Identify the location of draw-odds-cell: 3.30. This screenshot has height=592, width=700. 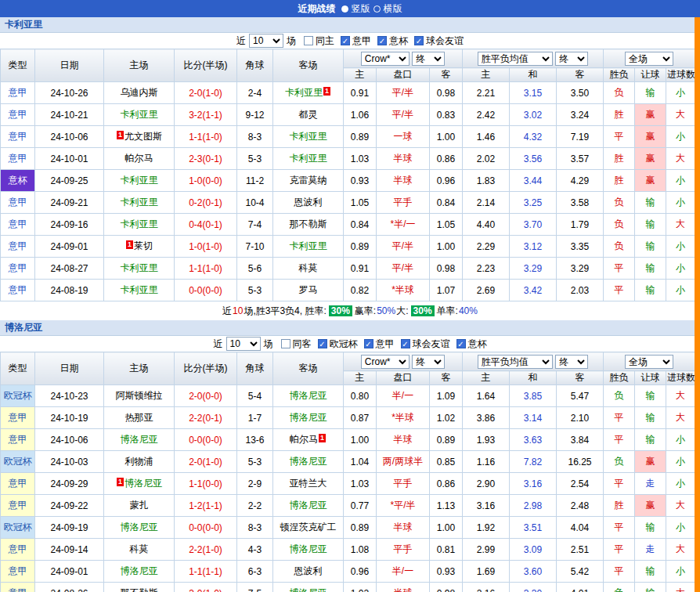
(533, 587).